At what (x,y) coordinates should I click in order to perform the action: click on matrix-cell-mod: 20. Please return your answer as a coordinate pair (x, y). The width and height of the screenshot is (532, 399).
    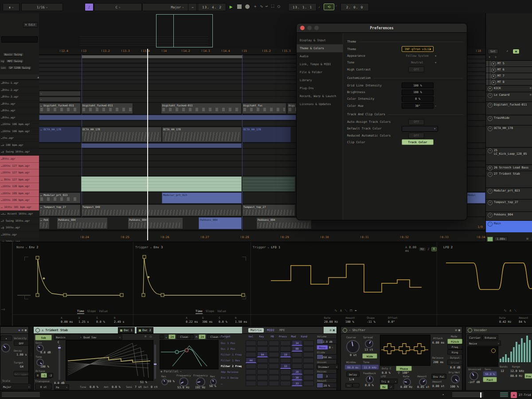
    Looking at the image, I should click on (297, 372).